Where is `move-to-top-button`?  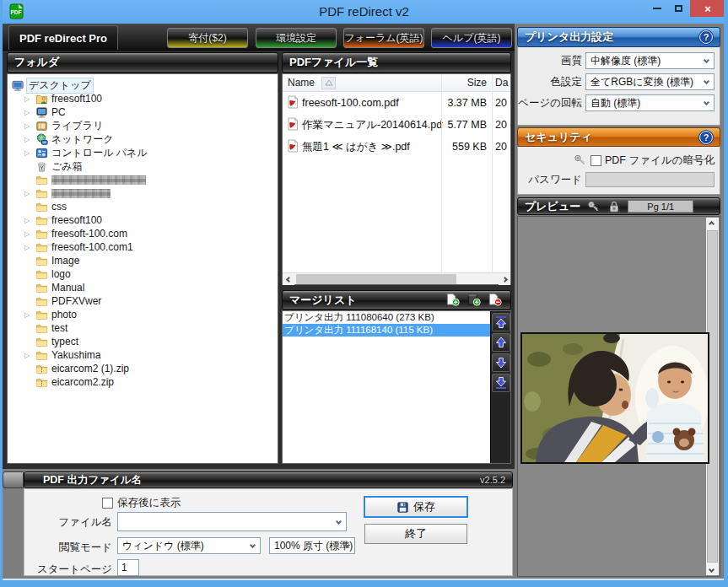
move-to-top-button is located at coordinates (501, 322).